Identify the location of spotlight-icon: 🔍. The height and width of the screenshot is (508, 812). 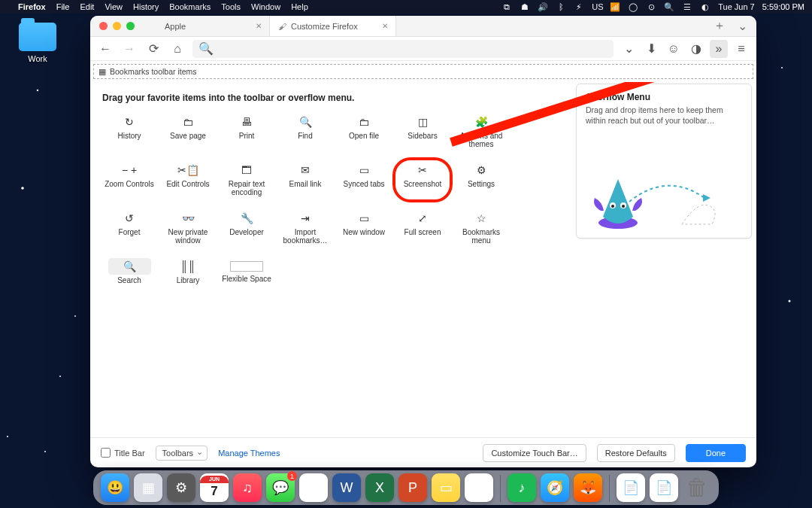
(669, 8).